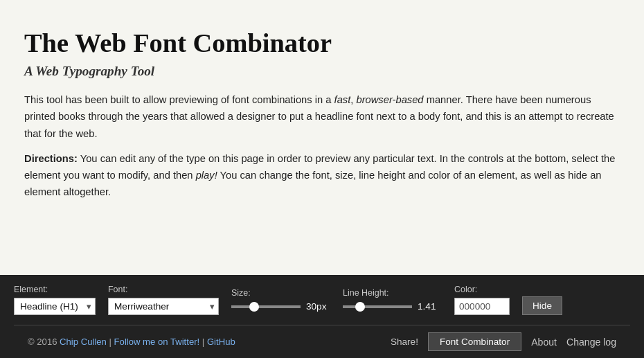 The width and height of the screenshot is (644, 358). What do you see at coordinates (429, 306) in the screenshot?
I see `line-height-value: 1.41` at bounding box center [429, 306].